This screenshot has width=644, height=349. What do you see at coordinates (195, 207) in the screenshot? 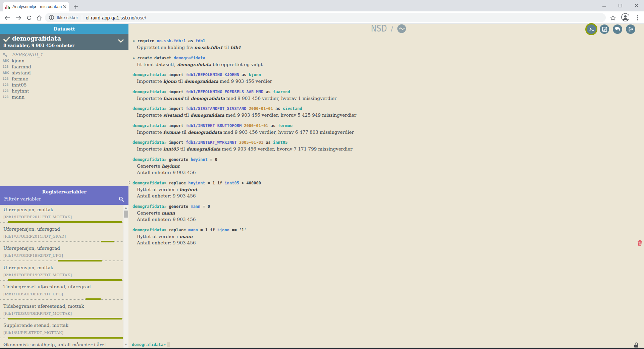
I see `command-token: mann` at bounding box center [195, 207].